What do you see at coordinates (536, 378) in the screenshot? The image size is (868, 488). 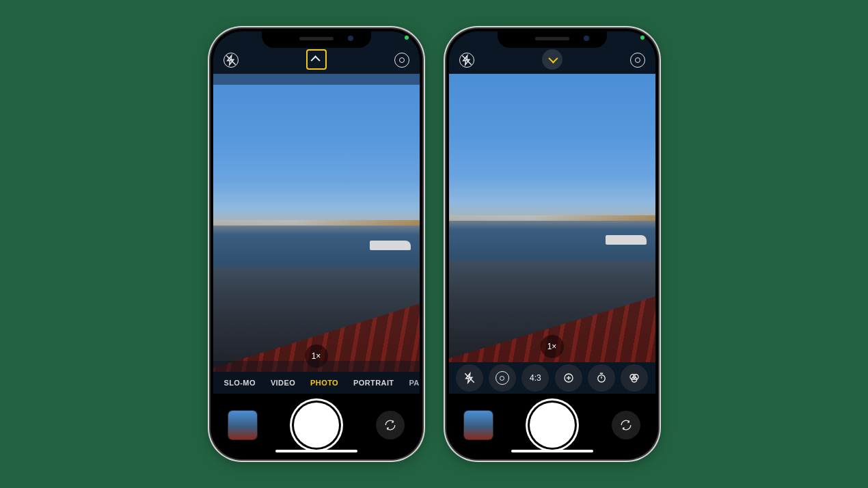 I see `aspect-ratio-label: 4:3` at bounding box center [536, 378].